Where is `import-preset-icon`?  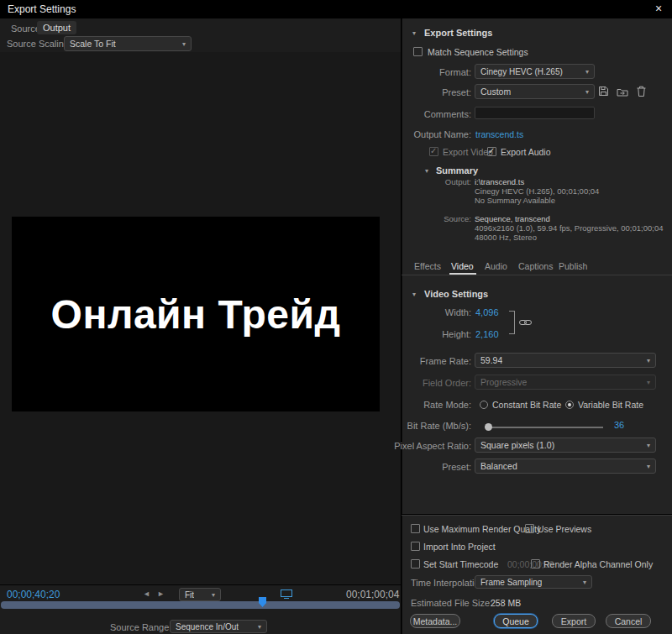 import-preset-icon is located at coordinates (622, 92).